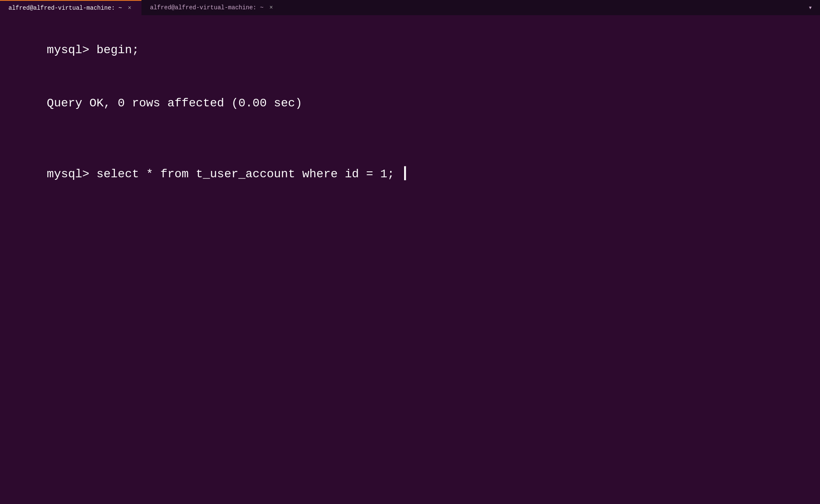 This screenshot has height=504, width=820. Describe the element at coordinates (72, 174) in the screenshot. I see `prompt-2: mysql>` at that location.